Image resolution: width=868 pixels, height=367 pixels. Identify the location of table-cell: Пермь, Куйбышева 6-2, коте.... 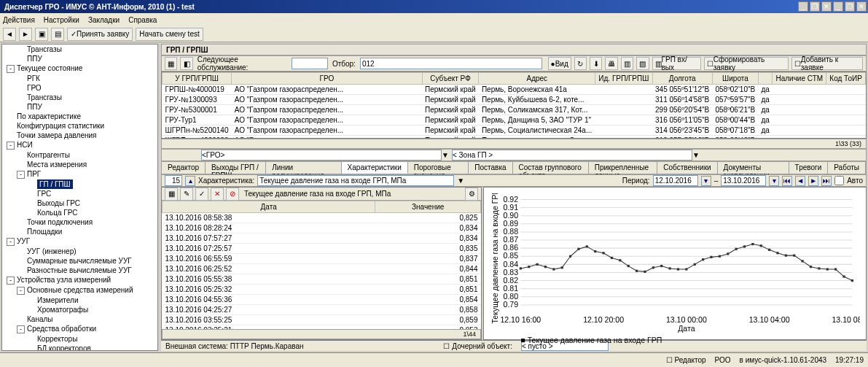
(537, 100).